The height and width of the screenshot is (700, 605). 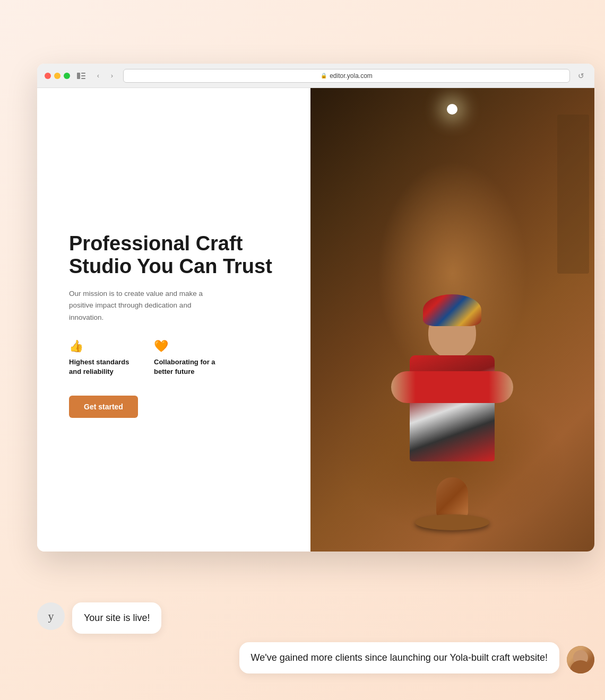 I want to click on forward-button: ›, so click(x=112, y=76).